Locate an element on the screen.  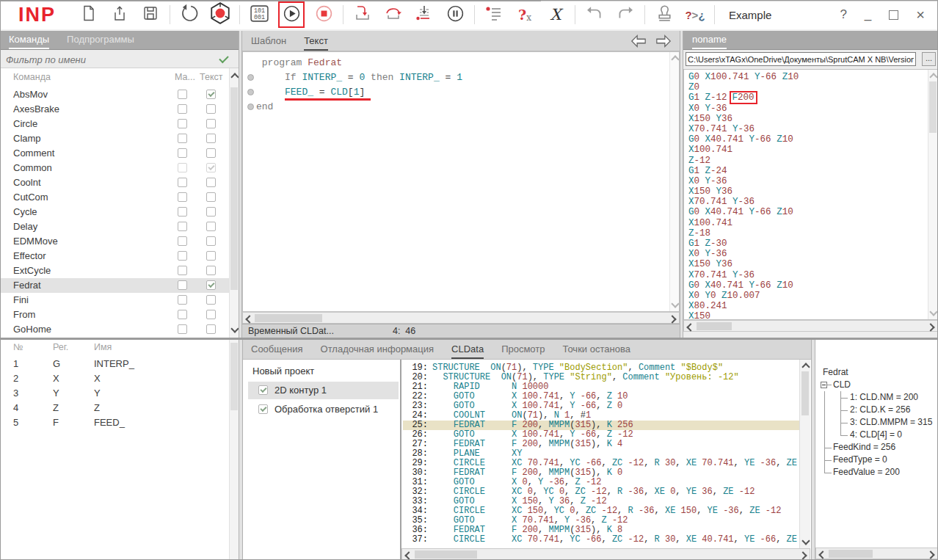
save-button is located at coordinates (150, 15).